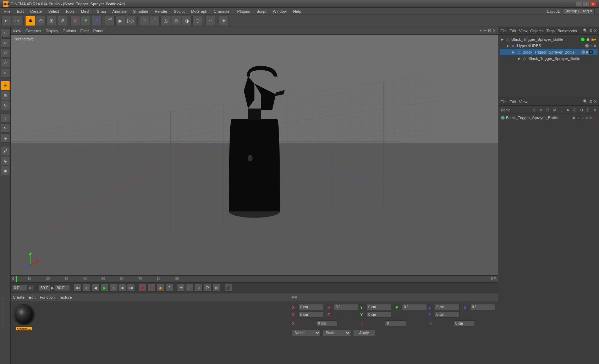  I want to click on render-preview-button: ⬛, so click(228, 288).